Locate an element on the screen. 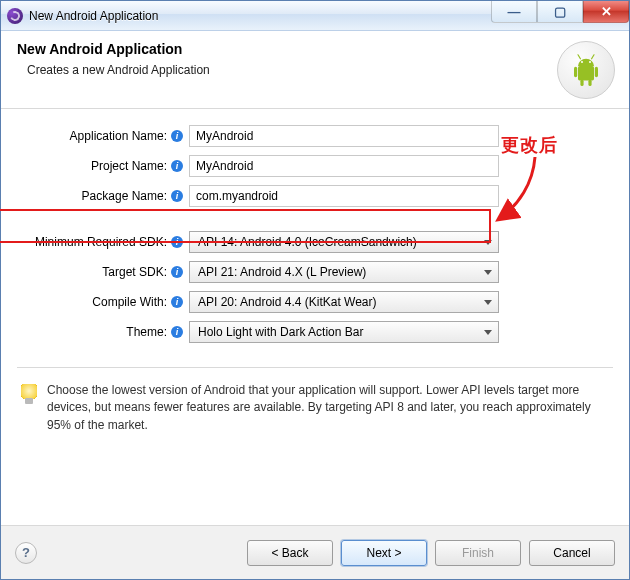 The height and width of the screenshot is (580, 630). button-row: < Back Next > Finish Cancel is located at coordinates (431, 553).